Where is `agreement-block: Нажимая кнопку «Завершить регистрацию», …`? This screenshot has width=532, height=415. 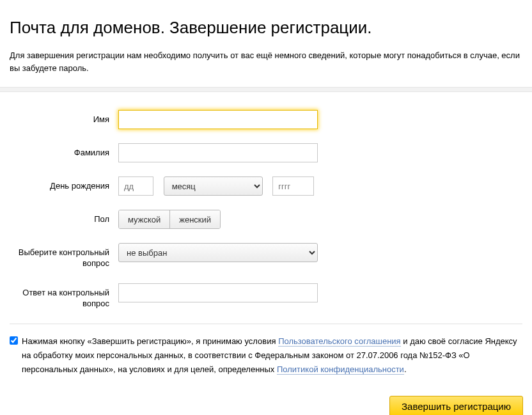
agreement-block: Нажимая кнопку «Завершить регистрацию», … is located at coordinates (266, 356).